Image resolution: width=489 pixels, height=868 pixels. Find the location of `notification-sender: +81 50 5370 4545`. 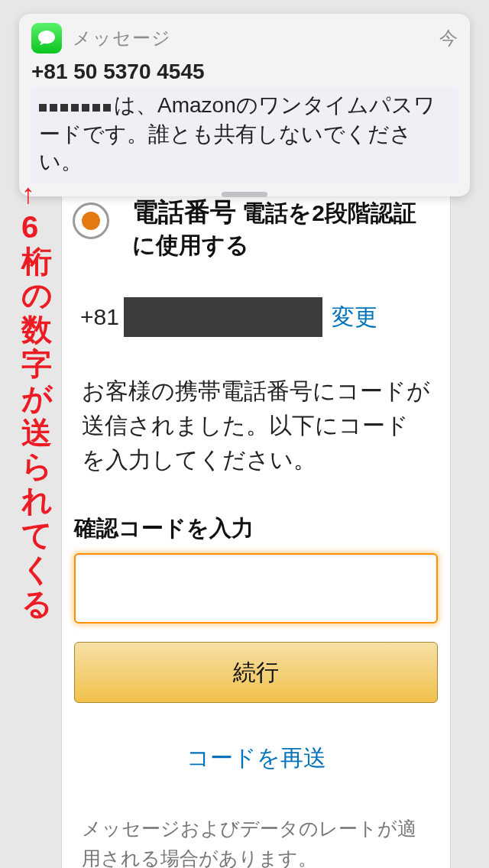

notification-sender: +81 50 5370 4545 is located at coordinates (244, 72).